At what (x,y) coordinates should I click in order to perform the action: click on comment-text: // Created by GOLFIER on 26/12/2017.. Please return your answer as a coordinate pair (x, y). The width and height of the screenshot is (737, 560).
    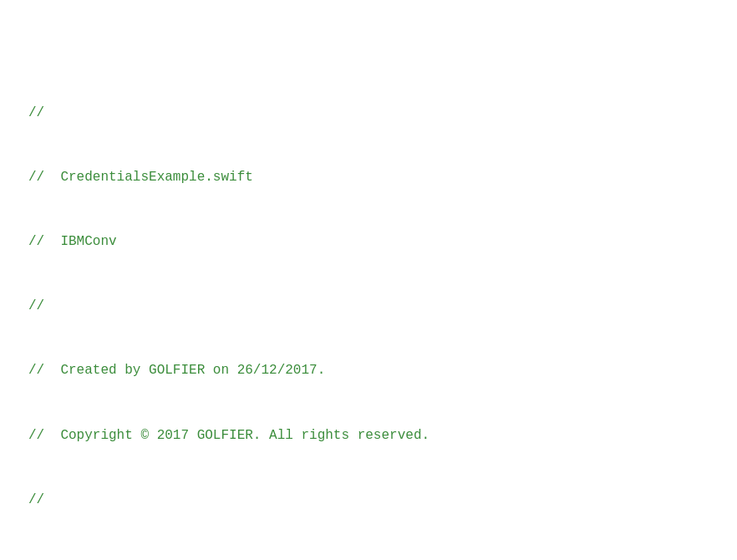
    Looking at the image, I should click on (177, 371).